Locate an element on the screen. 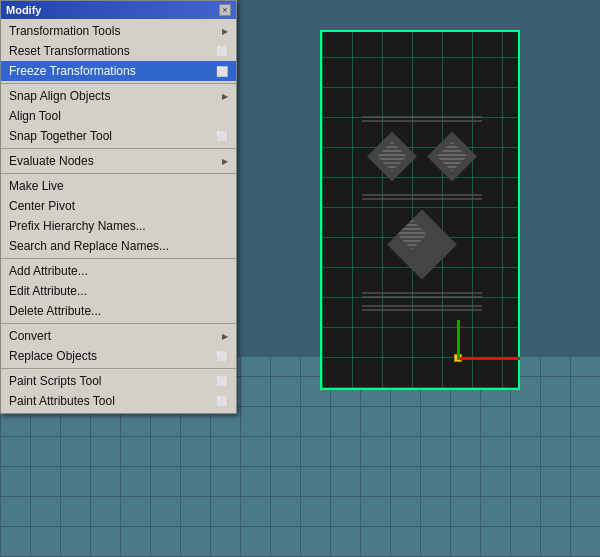  menu-item-snap-together-tool: Snap Together Tool⬜ is located at coordinates (118, 136).